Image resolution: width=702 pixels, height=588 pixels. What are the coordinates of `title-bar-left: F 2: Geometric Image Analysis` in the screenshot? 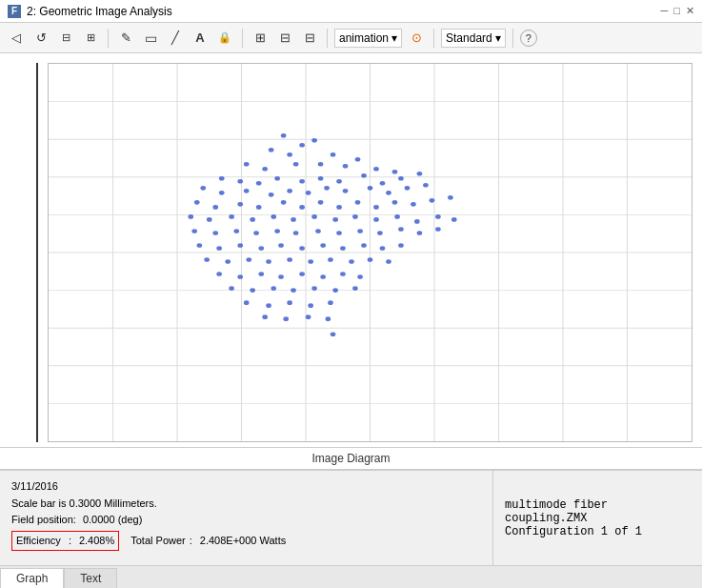 It's located at (90, 11).